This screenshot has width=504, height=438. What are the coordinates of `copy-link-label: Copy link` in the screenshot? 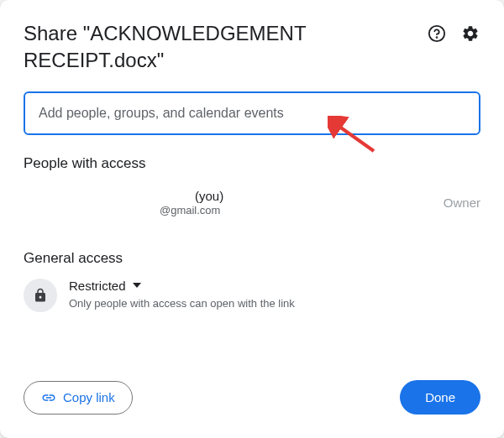 It's located at (89, 398).